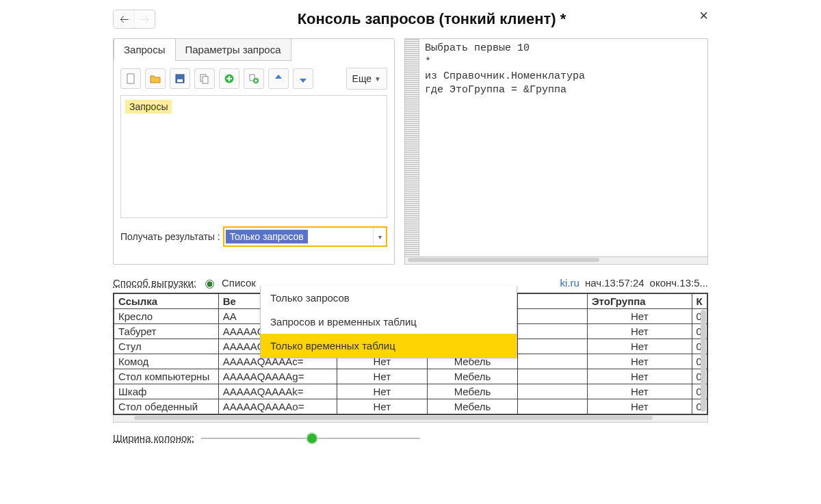 This screenshot has height=504, width=821. What do you see at coordinates (131, 79) in the screenshot?
I see `new-document-icon` at bounding box center [131, 79].